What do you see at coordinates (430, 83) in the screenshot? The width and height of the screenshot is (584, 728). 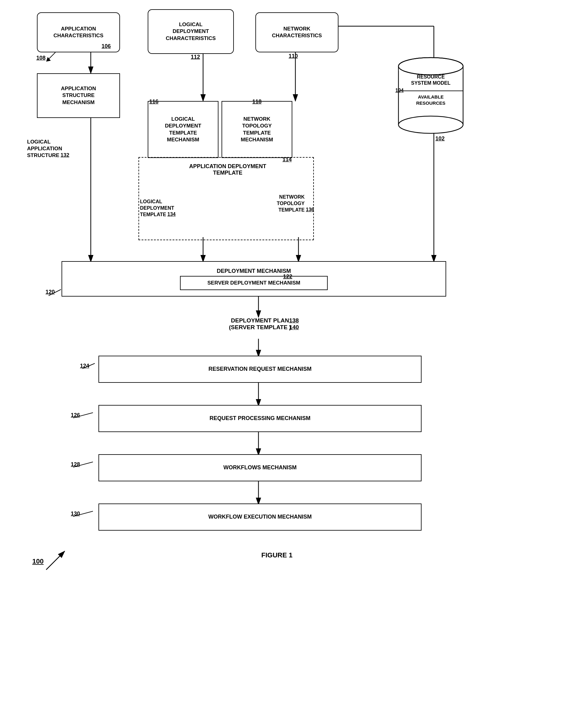 I see `svg-text: SYSTEM MODEL` at bounding box center [430, 83].